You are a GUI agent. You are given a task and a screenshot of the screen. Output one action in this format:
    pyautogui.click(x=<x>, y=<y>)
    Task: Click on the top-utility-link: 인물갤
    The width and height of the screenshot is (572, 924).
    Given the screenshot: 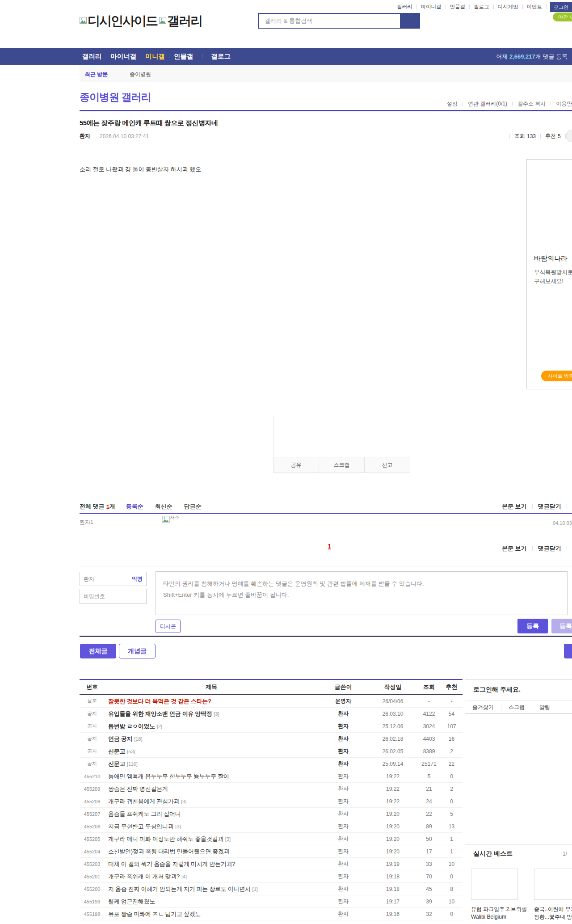 What is the action you would take?
    pyautogui.click(x=454, y=7)
    